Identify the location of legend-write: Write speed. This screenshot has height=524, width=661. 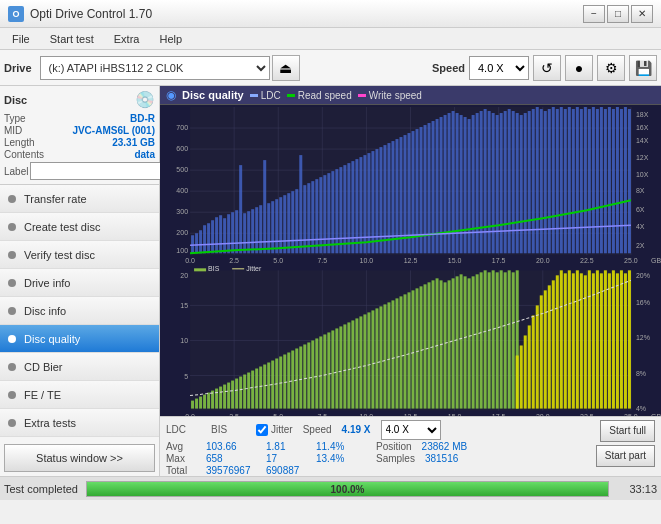
(390, 96).